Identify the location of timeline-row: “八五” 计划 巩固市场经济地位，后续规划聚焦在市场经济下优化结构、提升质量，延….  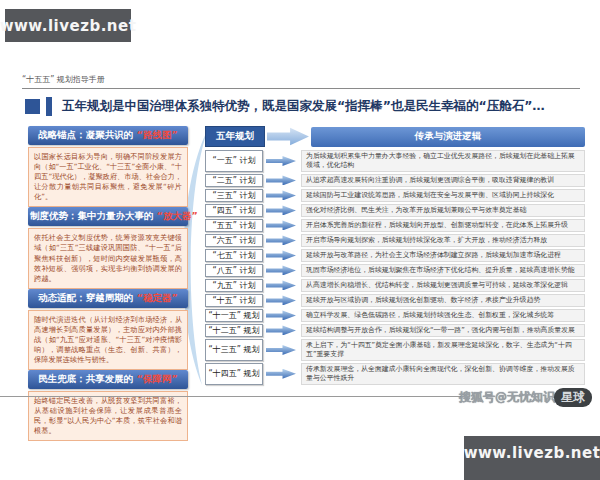
(395, 270).